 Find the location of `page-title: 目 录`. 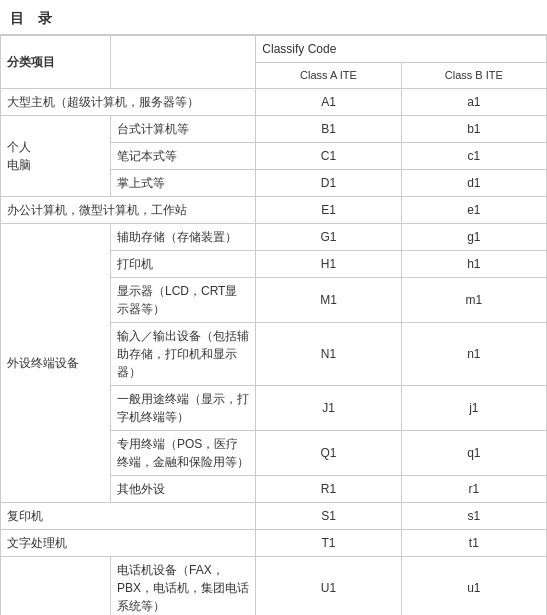

page-title: 目 录 is located at coordinates (274, 18).